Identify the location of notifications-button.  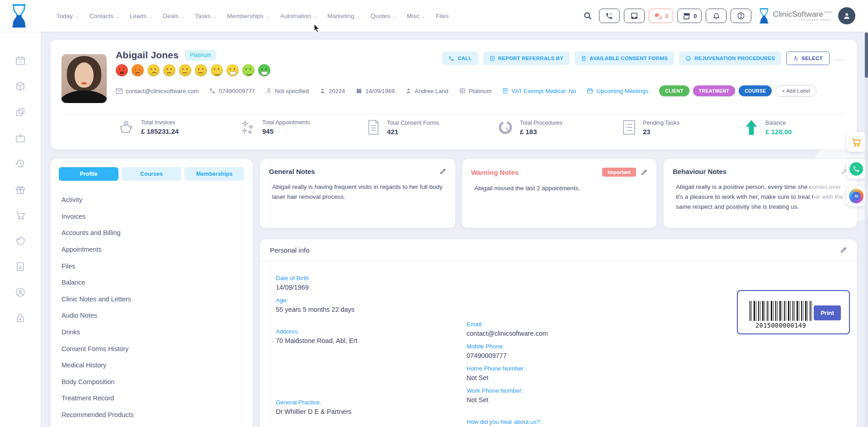
(716, 16).